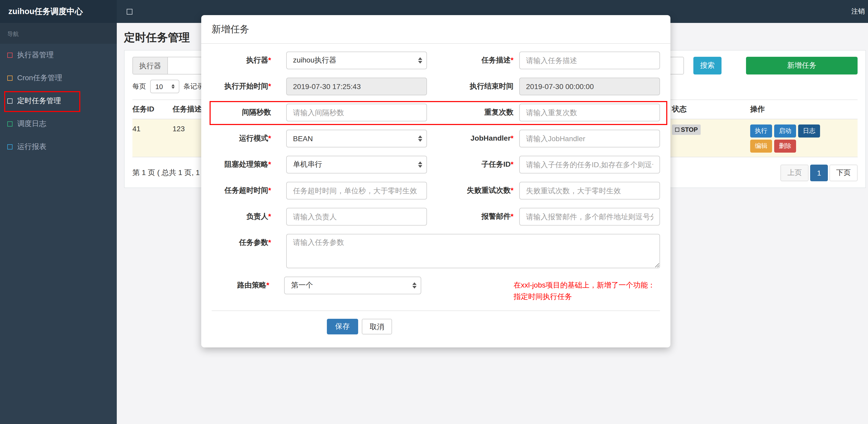 Image resolution: width=868 pixels, height=424 pixels. I want to click on owner-input, so click(356, 217).